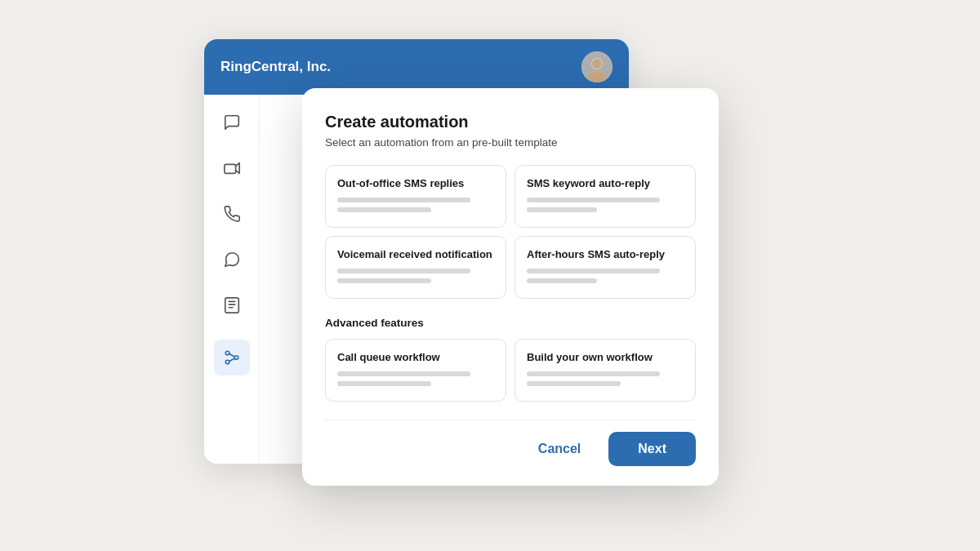 The image size is (980, 551). I want to click on template-label: Build your own workflow, so click(605, 358).